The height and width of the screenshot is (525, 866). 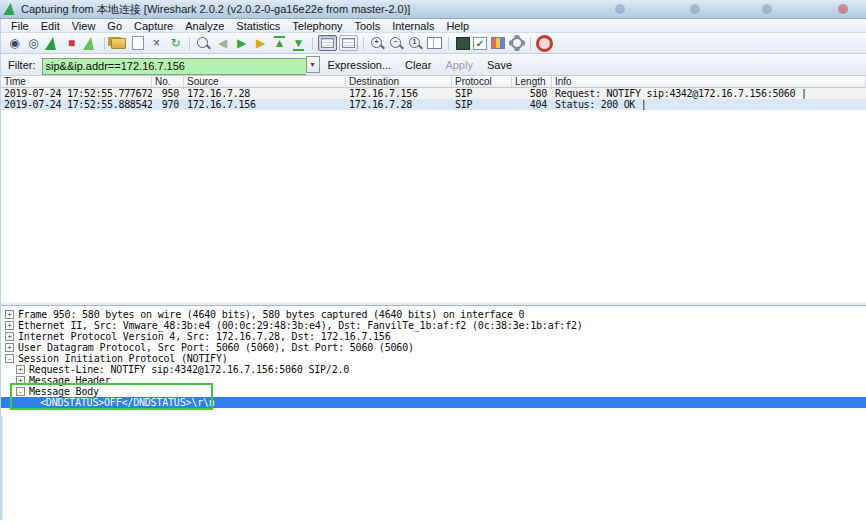 What do you see at coordinates (498, 44) in the screenshot?
I see `coloring-rules-icon` at bounding box center [498, 44].